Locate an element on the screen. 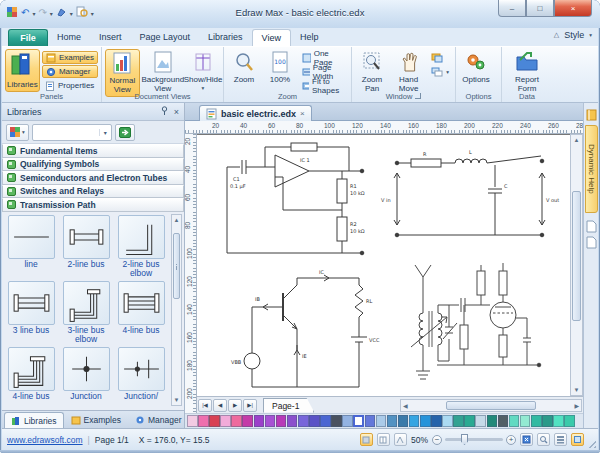  symbol-junction: Junction is located at coordinates (86, 374).